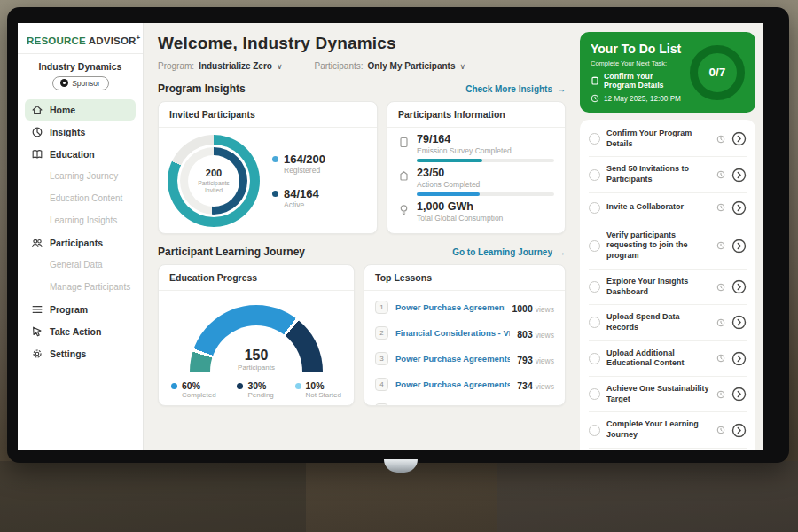 This screenshot has width=798, height=532. What do you see at coordinates (668, 359) in the screenshot?
I see `todo-item-upload-educational-content: Upload Additional Educational Content` at bounding box center [668, 359].